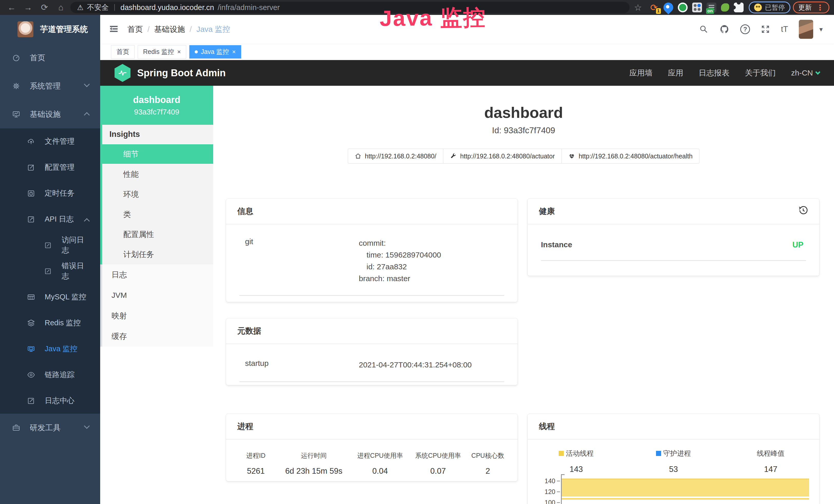  Describe the element at coordinates (704, 29) in the screenshot. I see `search-icon` at that location.